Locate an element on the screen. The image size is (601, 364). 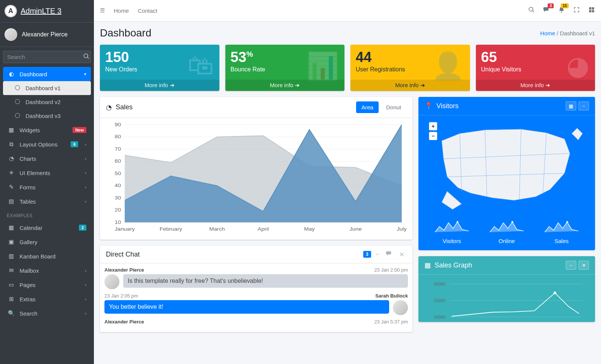
sidebar-header-examples: EXAMPLES is located at coordinates (47, 214).